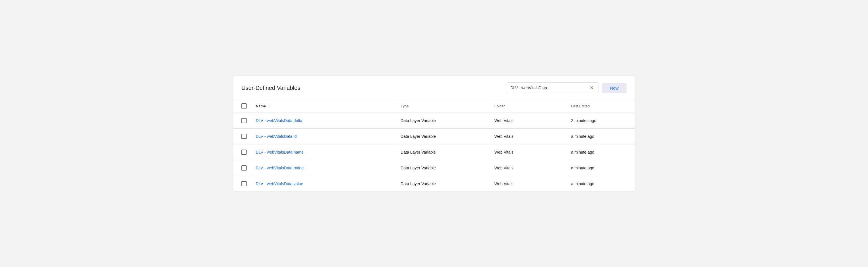  I want to click on variable-link: DLV - webVitalsData.id, so click(276, 136).